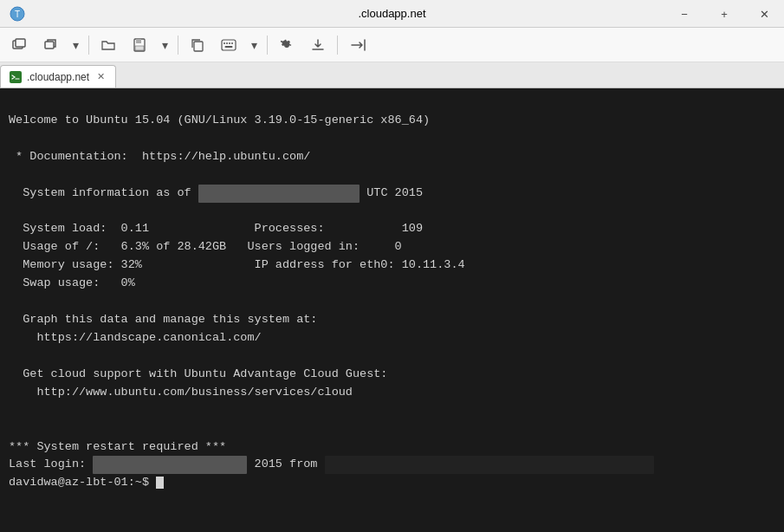 This screenshot has width=784, height=532. Describe the element at coordinates (75, 45) in the screenshot. I see `dropdown1-button: ▾` at that location.